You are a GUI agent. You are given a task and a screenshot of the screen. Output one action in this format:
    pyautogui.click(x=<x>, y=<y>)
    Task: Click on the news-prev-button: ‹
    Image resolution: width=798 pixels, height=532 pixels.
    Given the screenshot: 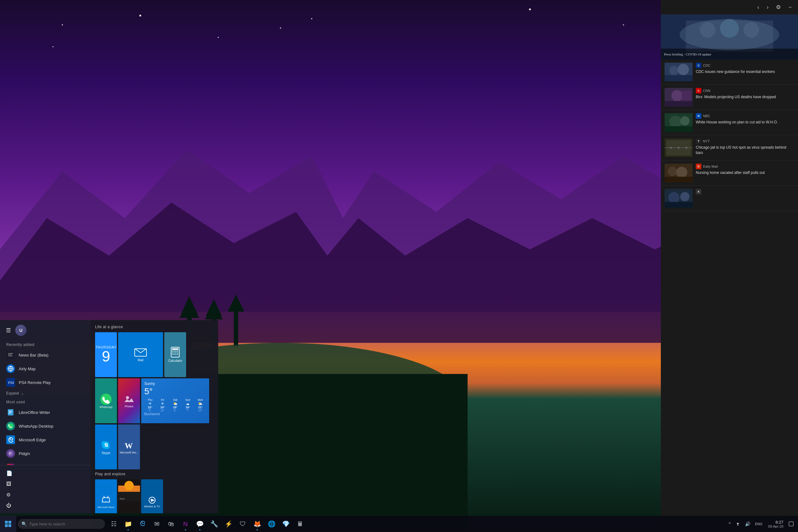 What is the action you would take?
    pyautogui.click(x=758, y=7)
    